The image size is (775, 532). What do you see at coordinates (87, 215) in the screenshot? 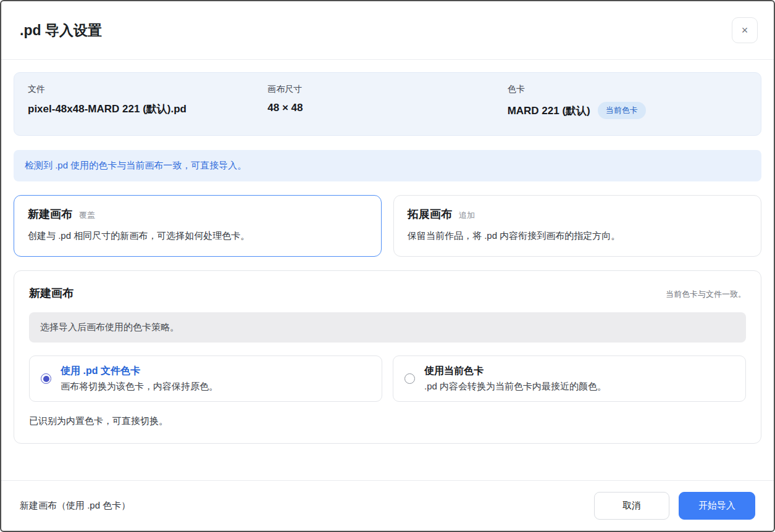
I see `mode-new-canvas-tag: 覆盖` at bounding box center [87, 215].